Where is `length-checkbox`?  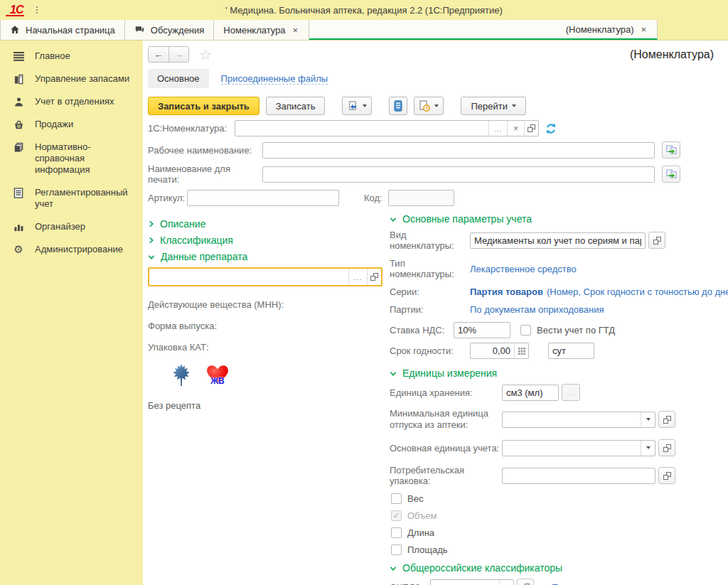 length-checkbox is located at coordinates (397, 533).